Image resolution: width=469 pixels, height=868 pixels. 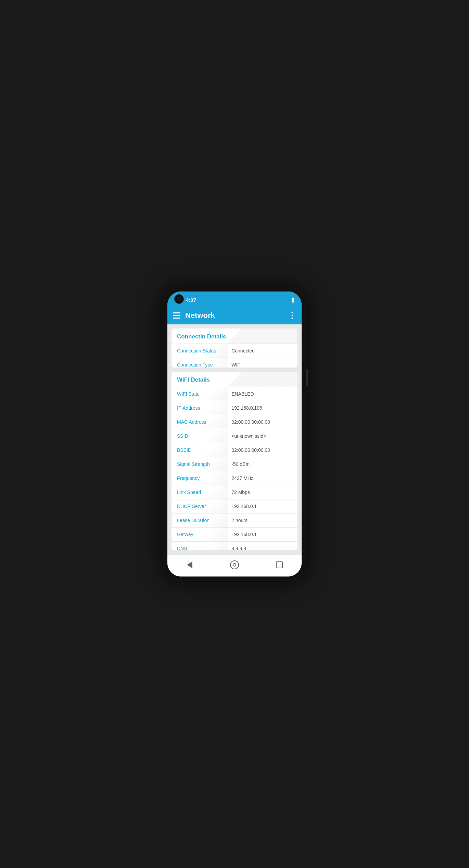 What do you see at coordinates (203, 534) in the screenshot?
I see `gateway-label: Gatway` at bounding box center [203, 534].